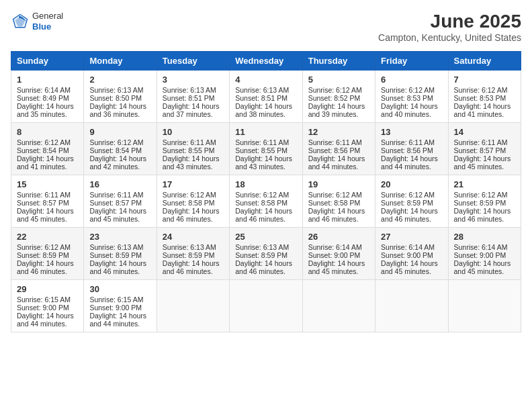  What do you see at coordinates (412, 61) in the screenshot?
I see `day-header-friday: Friday` at bounding box center [412, 61].